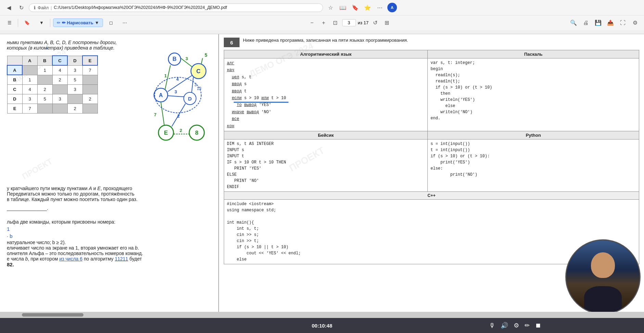 Image resolution: width=644 pixels, height=333 pixels. Describe the element at coordinates (111, 23) in the screenshot. I see `eraser-icon: ◻` at that location.